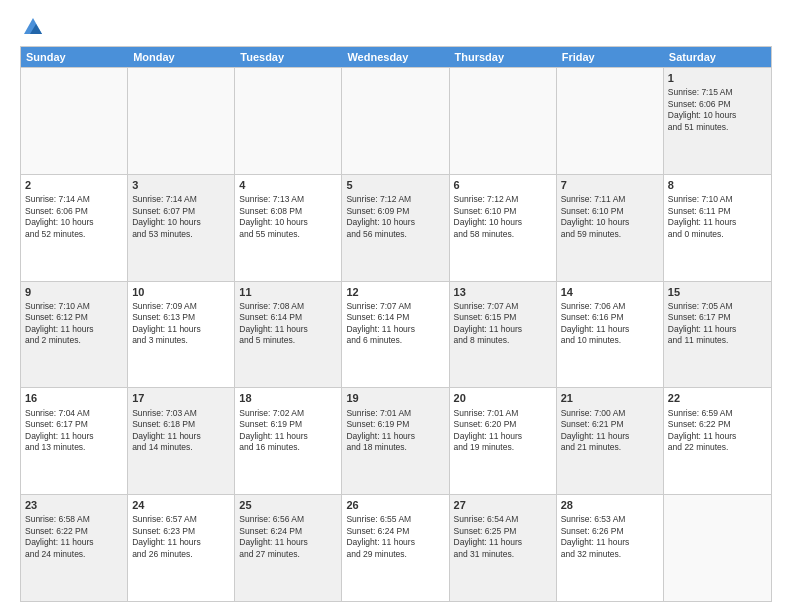 The height and width of the screenshot is (612, 792). I want to click on day-number: 14, so click(610, 292).